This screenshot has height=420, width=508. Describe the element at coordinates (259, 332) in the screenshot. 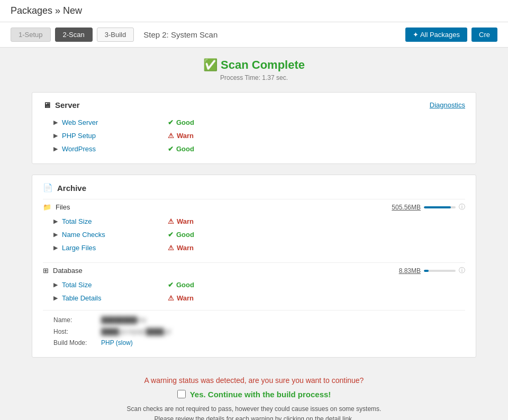

I see `db-host-row: Host: ████.pl.mysql.████.pl` at that location.